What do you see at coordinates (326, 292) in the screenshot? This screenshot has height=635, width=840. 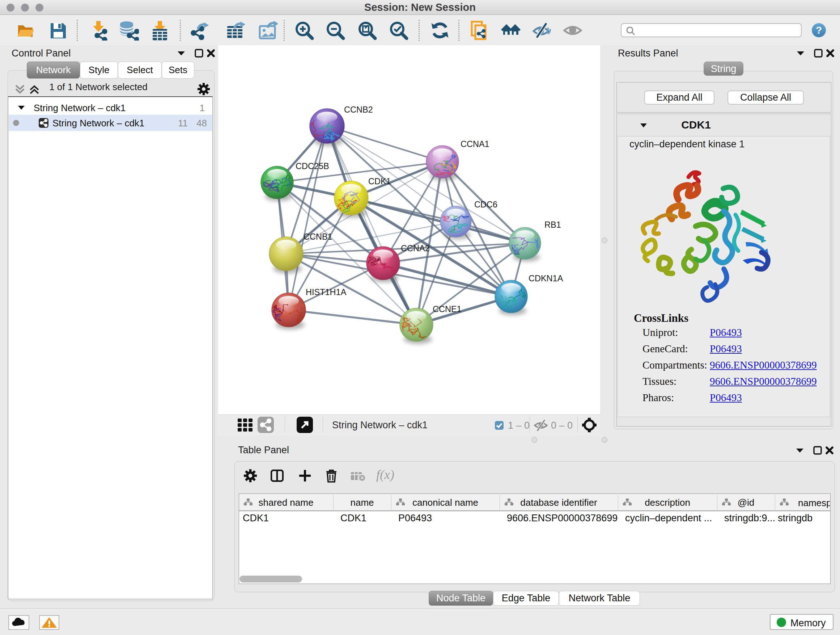 I see `svg-text: HIST1H1A` at bounding box center [326, 292].